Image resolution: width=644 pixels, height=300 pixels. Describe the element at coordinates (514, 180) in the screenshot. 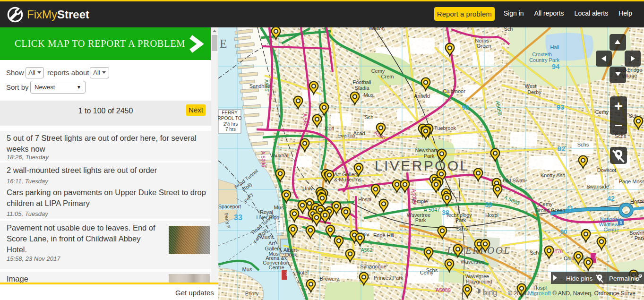

I see `svg-text: Old Swan` at that location.